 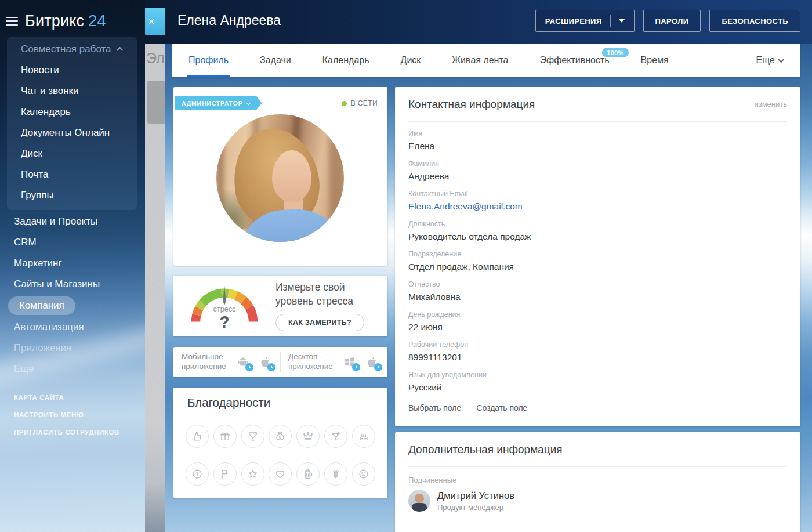 What do you see at coordinates (502, 408) in the screenshot?
I see `create-field-link: Создать поле` at bounding box center [502, 408].